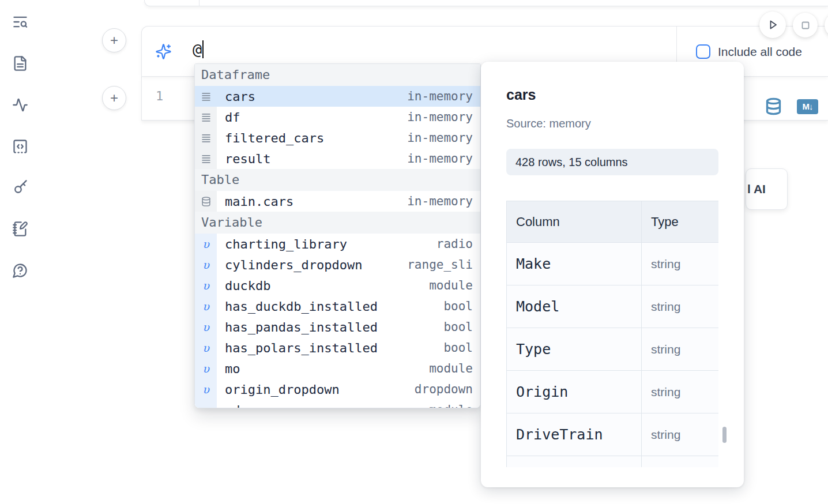 The image size is (828, 504). What do you see at coordinates (20, 270) in the screenshot?
I see `help-icon` at bounding box center [20, 270].